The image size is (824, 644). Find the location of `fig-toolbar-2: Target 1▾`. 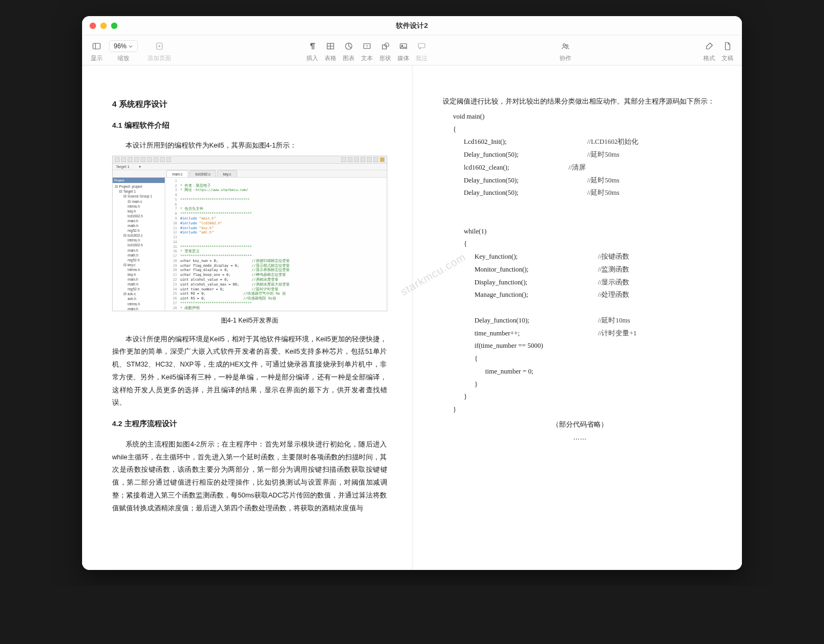

fig-toolbar-2: Target 1▾ is located at coordinates (250, 167).